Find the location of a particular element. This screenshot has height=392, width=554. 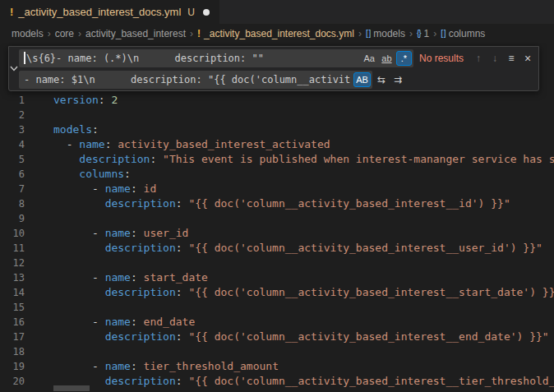

code-line: 4 - name: activity_based_interest_activa… is located at coordinates (277, 145).